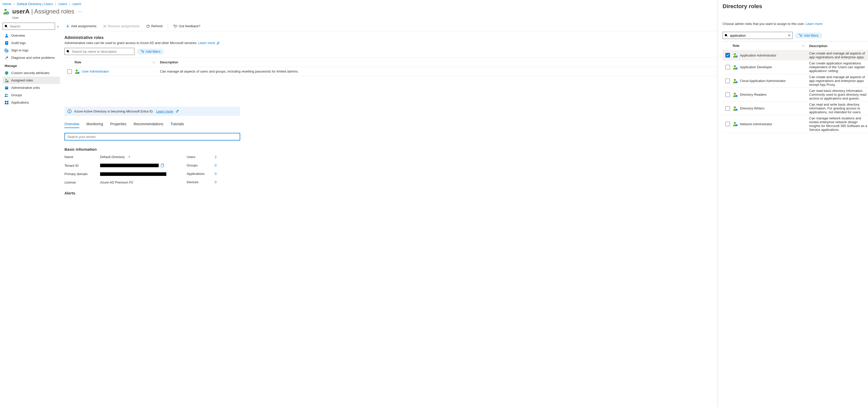 The image size is (868, 407). I want to click on role-name: Directory Writers, so click(752, 108).